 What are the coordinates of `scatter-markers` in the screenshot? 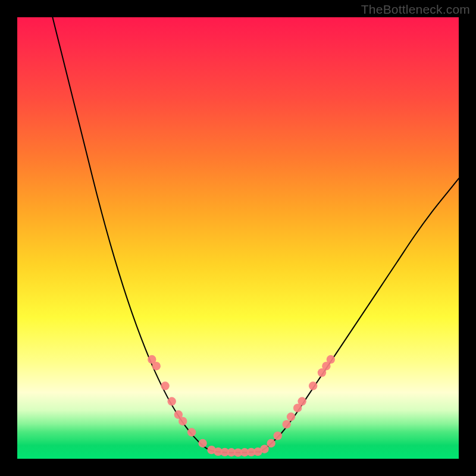 It's located at (242, 406).